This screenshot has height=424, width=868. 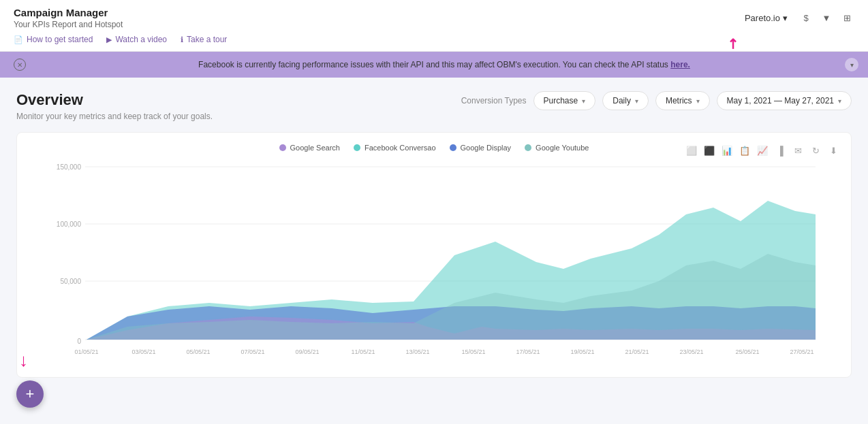 What do you see at coordinates (691, 352) in the screenshot?
I see `svg-text: 23/05/21` at bounding box center [691, 352].